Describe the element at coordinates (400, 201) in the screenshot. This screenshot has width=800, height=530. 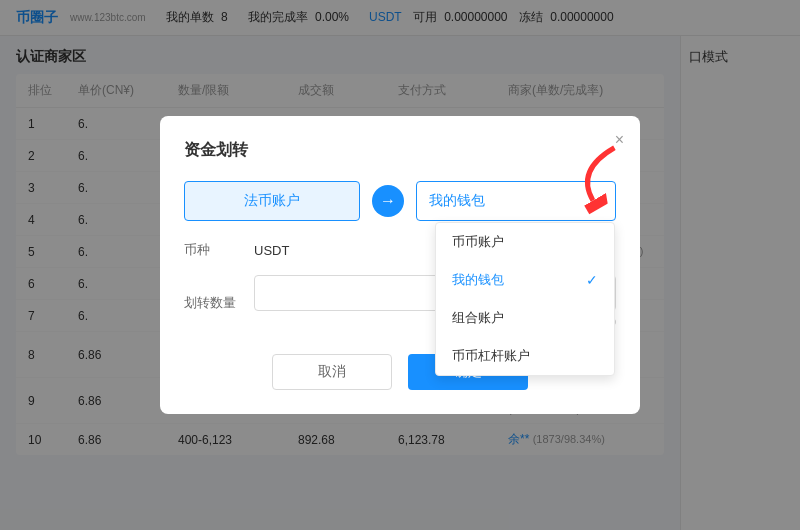
I see `transfer-accounts-row: 法币账户 → 我的钱包 ▲ 币币账户 我的钱包 ✓ 组` at that location.